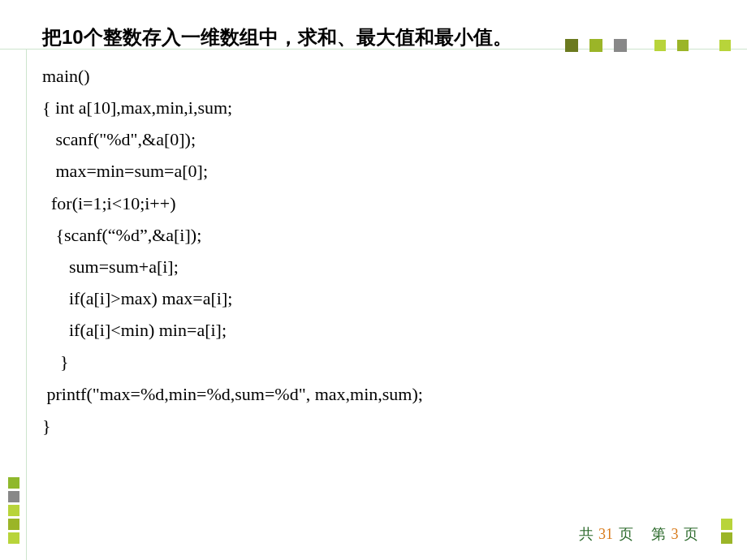 The height and width of the screenshot is (560, 747). I want to click on code-line: printf("max=%d,min=%d,sum=%d", max,min,s…, so click(395, 394).